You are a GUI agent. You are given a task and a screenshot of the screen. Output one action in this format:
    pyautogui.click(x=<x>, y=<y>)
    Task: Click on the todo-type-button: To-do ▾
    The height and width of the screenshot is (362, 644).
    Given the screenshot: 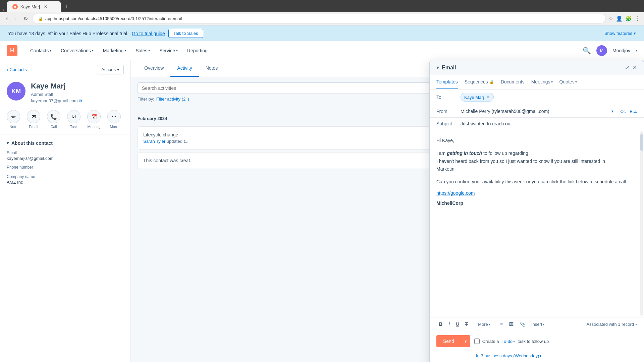 What is the action you would take?
    pyautogui.click(x=508, y=341)
    